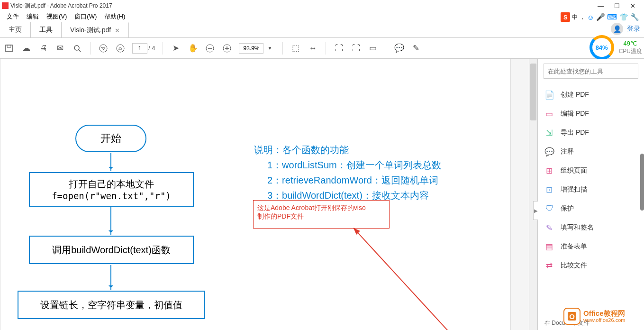  Describe the element at coordinates (227, 48) in the screenshot. I see `zoom-in-icon` at that location.